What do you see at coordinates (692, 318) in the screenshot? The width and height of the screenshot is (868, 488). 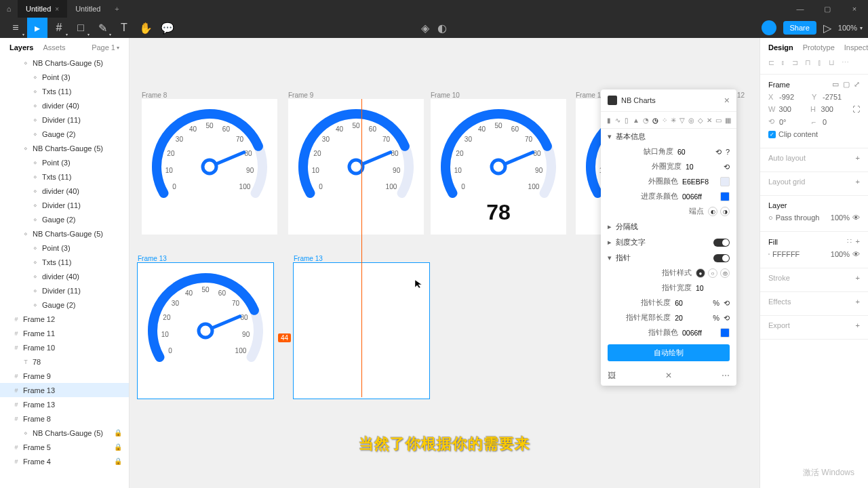 I see `needle-tail-input` at bounding box center [692, 318].